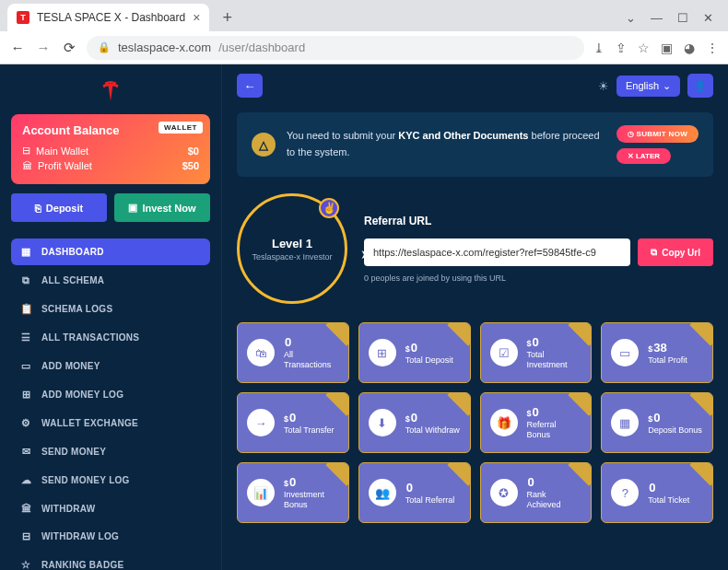 The image size is (728, 570). Describe the element at coordinates (364, 32) in the screenshot. I see `browser-chrome: T TESLA SPACE X - Dashboard × + ⌄ ― ☐ ✕ …` at that location.